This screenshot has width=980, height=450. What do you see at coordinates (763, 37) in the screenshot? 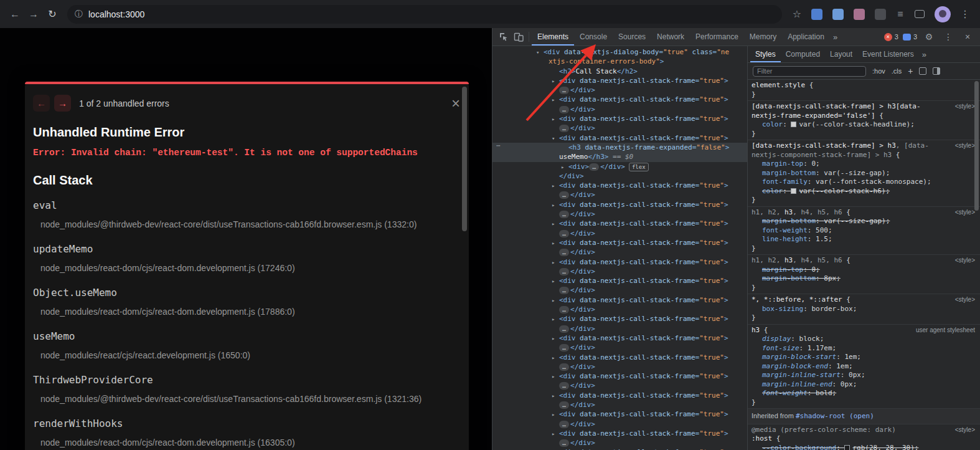
I see `tab-memory: Memory` at bounding box center [763, 37].